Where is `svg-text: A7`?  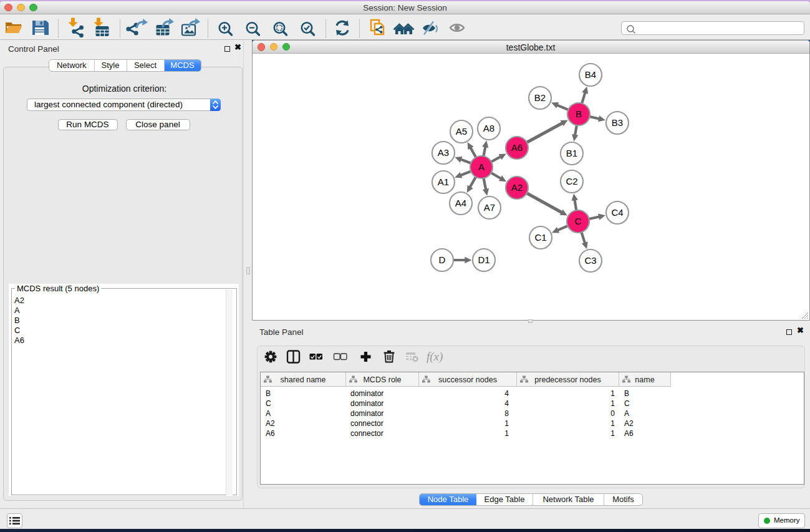 svg-text: A7 is located at coordinates (489, 207).